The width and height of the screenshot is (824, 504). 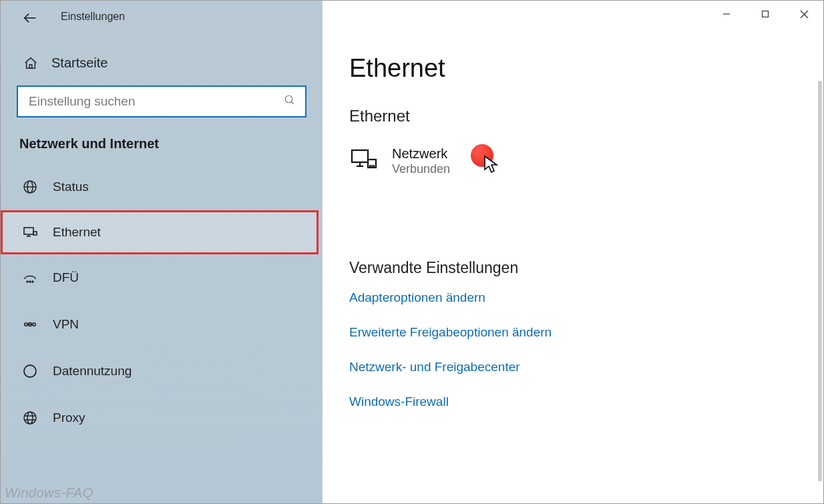 What do you see at coordinates (162, 101) in the screenshot?
I see `search-input-wrap` at bounding box center [162, 101].